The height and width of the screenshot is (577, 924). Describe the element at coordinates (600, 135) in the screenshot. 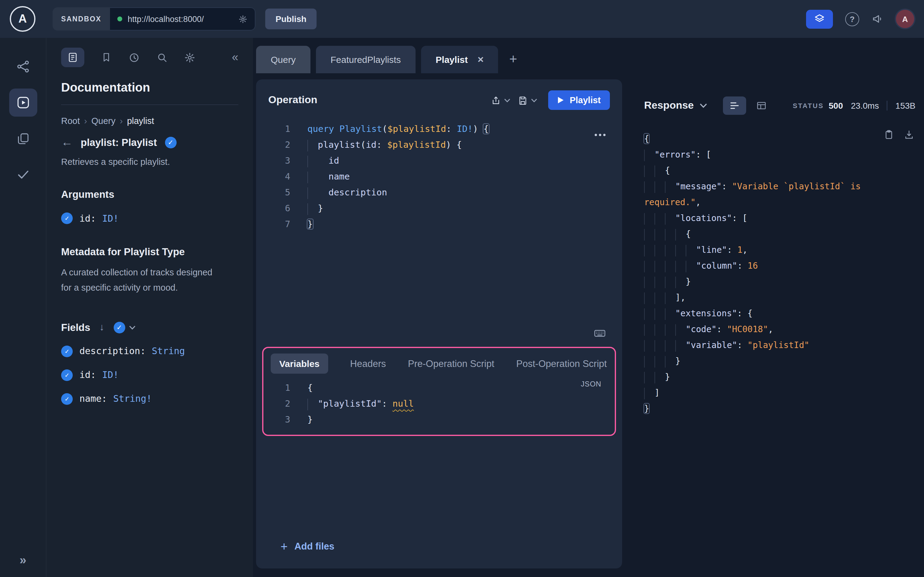

I see `editor-overflow-menu` at that location.